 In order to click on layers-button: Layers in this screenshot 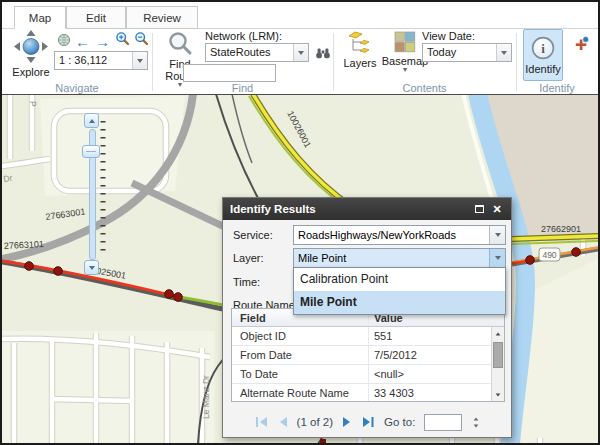, I will do `click(360, 59)`.